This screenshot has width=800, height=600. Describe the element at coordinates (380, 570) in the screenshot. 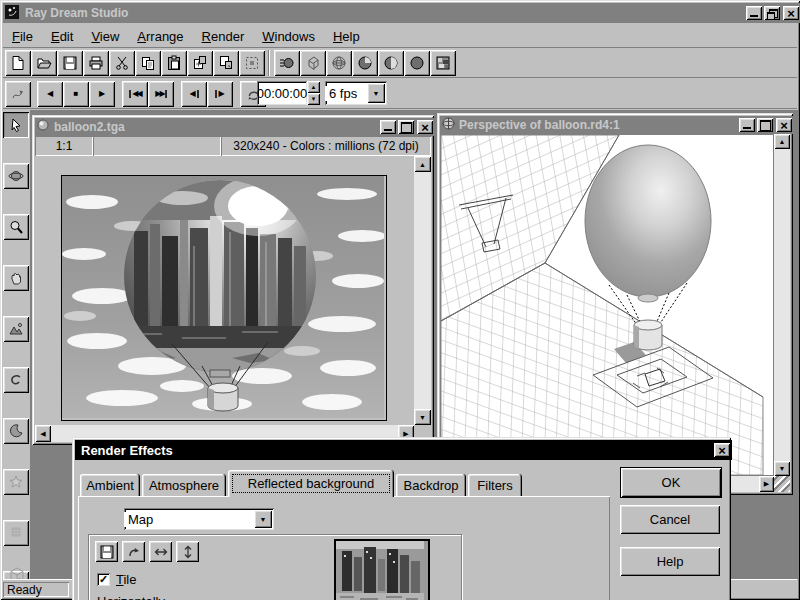

I see `city-thumbnail` at that location.